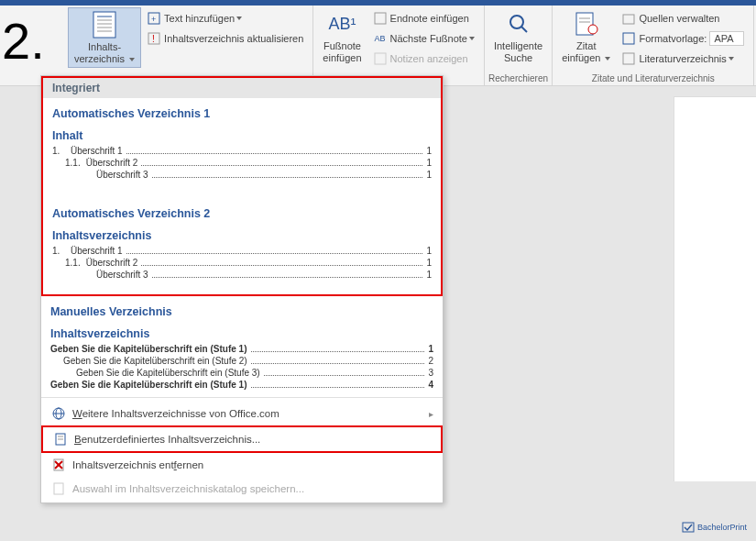 This screenshot has height=541, width=756. What do you see at coordinates (342, 37) in the screenshot?
I see `insert-footnote-button: AB¹ Fußnote einfügen` at bounding box center [342, 37].